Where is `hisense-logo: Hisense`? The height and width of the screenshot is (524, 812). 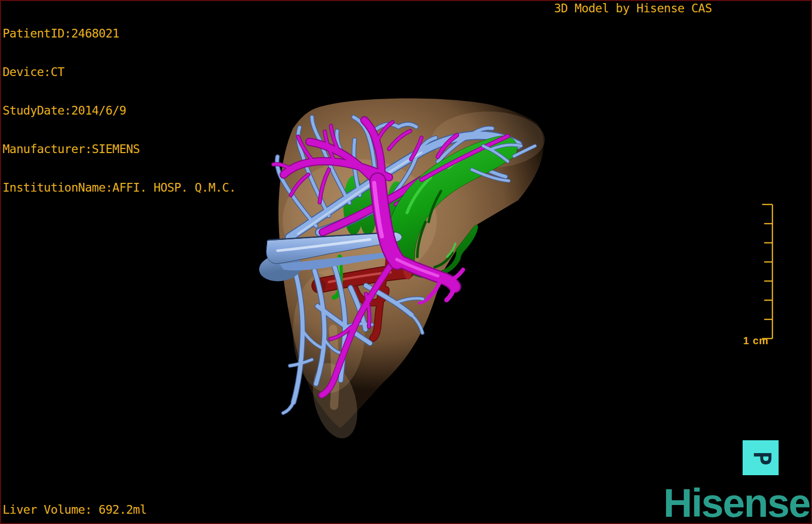
hisense-logo: Hisense is located at coordinates (737, 503).